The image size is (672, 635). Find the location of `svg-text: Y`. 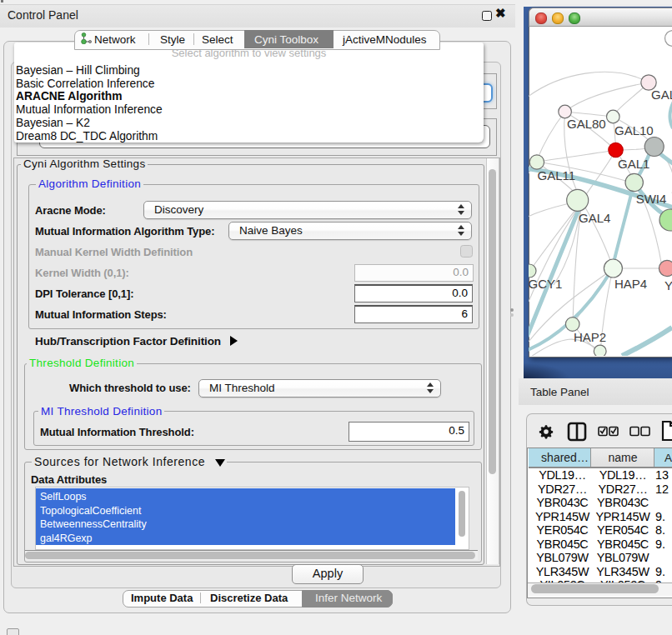

svg-text: Y is located at coordinates (669, 285).